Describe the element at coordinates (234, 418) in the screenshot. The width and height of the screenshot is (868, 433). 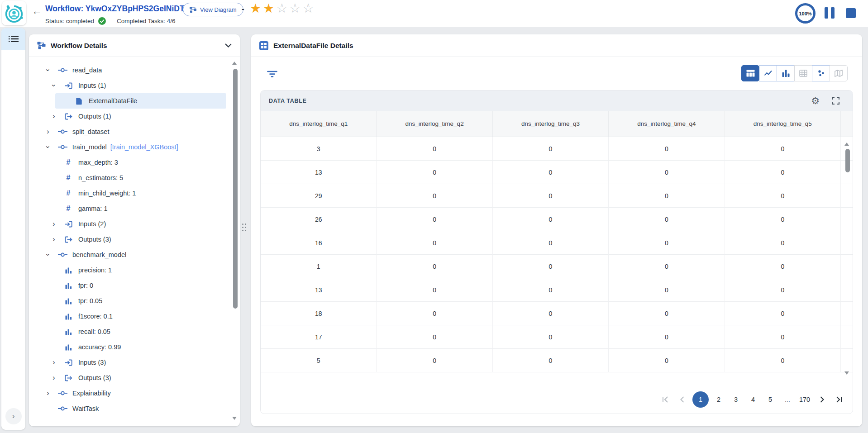
I see `sidebar-scroll-down-arrow` at that location.